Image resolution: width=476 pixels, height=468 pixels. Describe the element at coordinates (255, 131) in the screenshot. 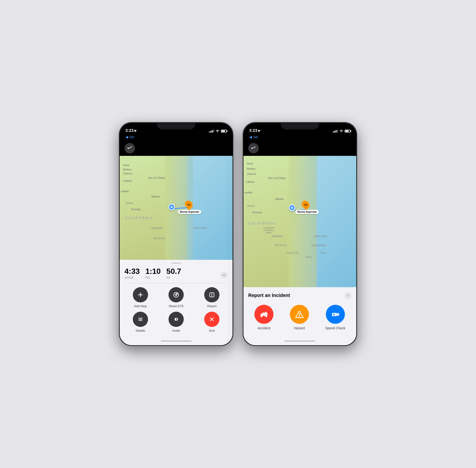

I see `status-time-right: 3:23 ▶` at that location.